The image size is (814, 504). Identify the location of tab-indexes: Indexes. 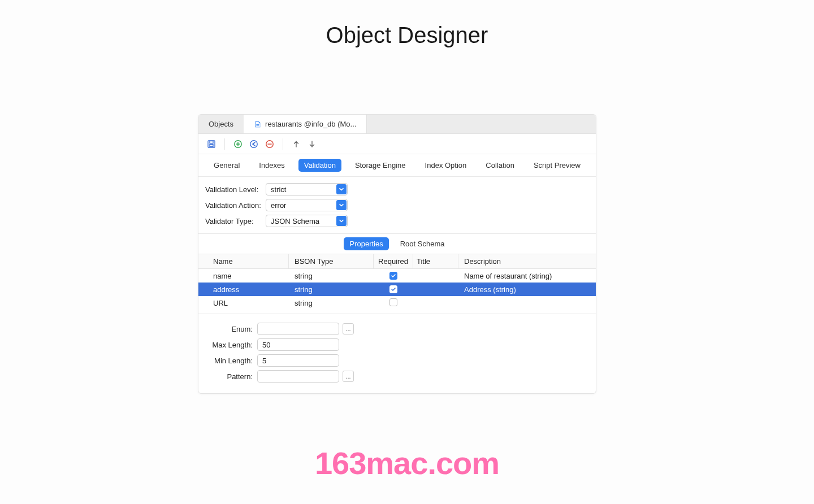
(272, 165).